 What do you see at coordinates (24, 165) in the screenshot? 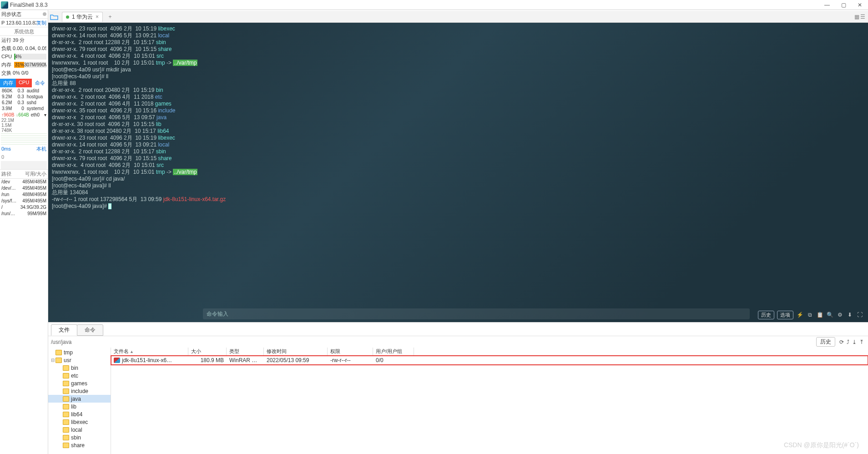
I see `ping-sparkline` at bounding box center [24, 165].